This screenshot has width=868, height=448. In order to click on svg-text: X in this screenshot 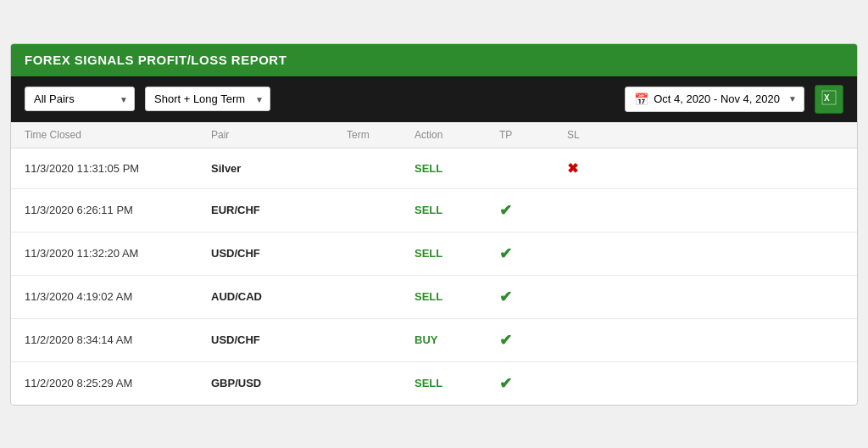, I will do `click(827, 98)`.